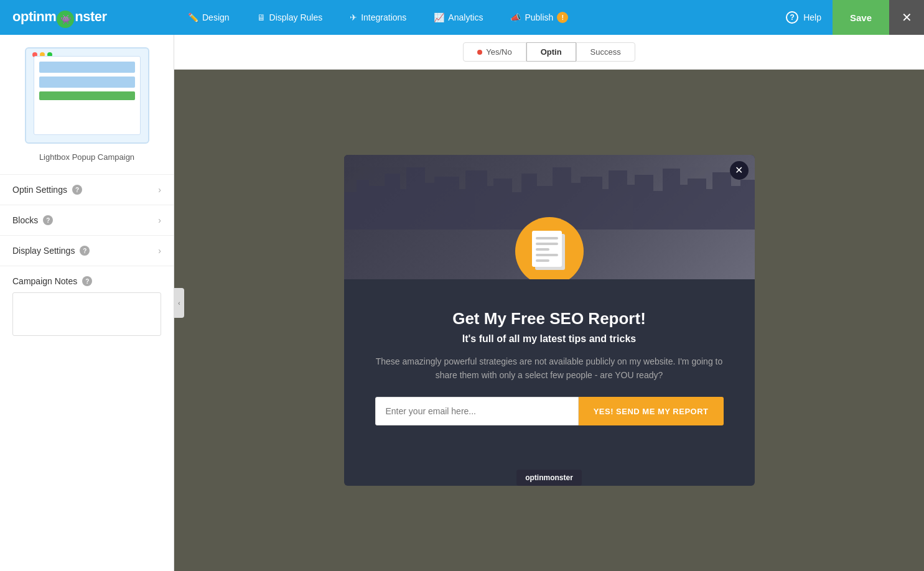  Describe the element at coordinates (296, 17) in the screenshot. I see `nav-label-display-rules: Display Rules` at that location.